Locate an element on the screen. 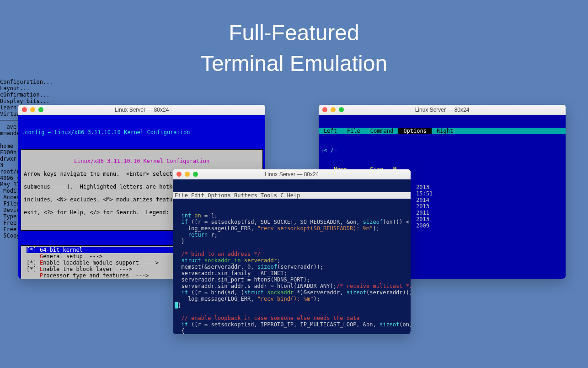 Image resolution: width=588 pixels, height=368 pixels. code-line: serveraddr.sin_addr.s_addr = htonl(INADD… is located at coordinates (292, 286).